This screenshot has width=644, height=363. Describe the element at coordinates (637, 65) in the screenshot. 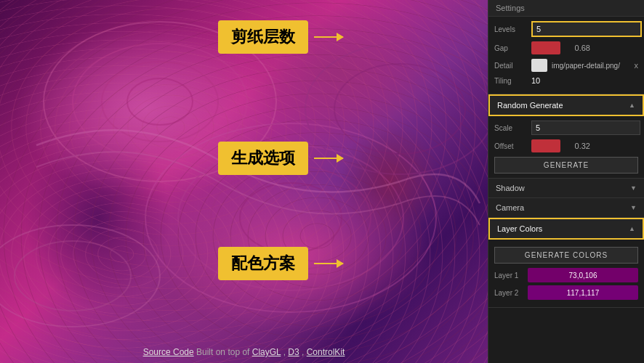

I see `detail-remove-button: x` at that location.